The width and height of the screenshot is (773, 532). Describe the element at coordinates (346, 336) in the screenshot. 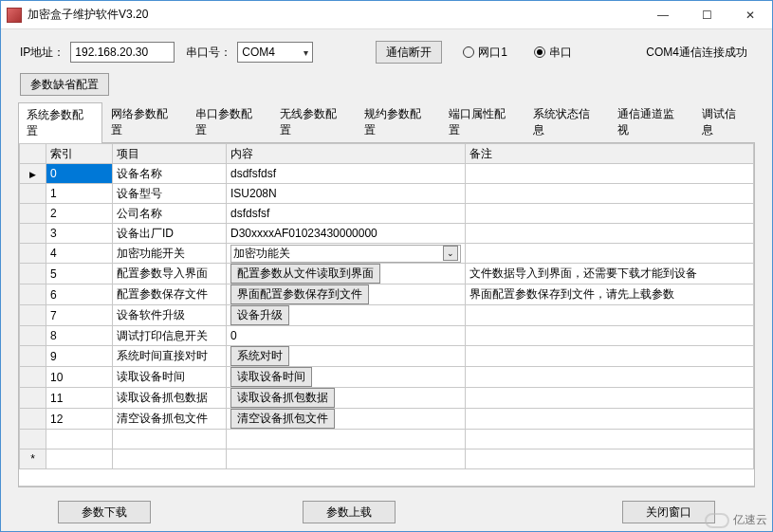

I see `cell-content: 0` at that location.